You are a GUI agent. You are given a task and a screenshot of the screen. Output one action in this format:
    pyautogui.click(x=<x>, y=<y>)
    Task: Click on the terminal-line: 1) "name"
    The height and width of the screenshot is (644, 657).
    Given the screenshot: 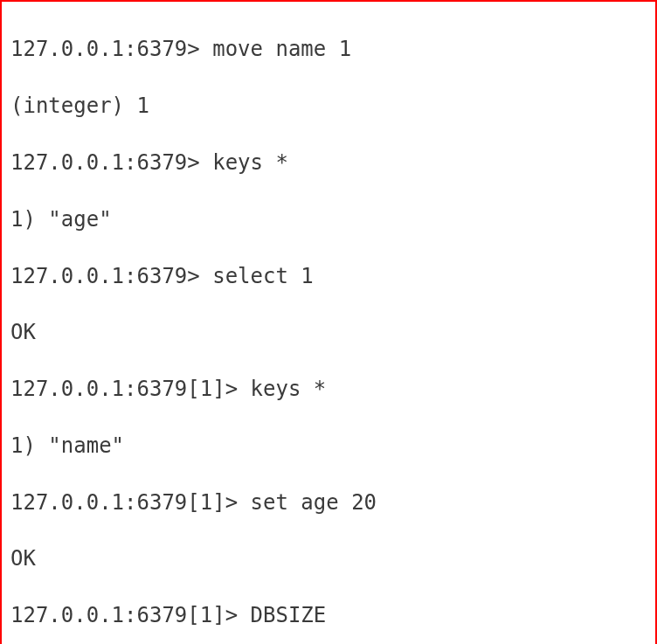 What is the action you would take?
    pyautogui.click(x=328, y=446)
    